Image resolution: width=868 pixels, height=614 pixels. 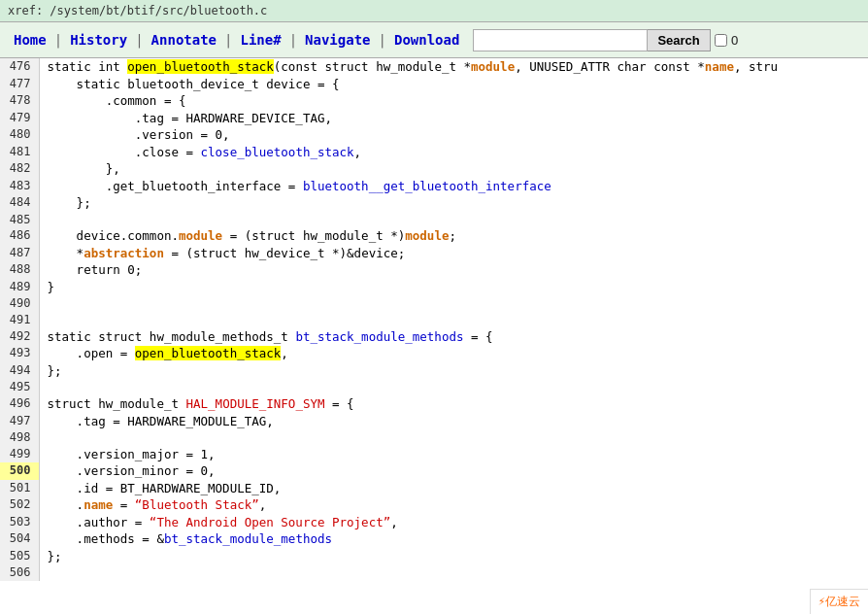 What do you see at coordinates (453, 539) in the screenshot?
I see `code-line: .methods = &bt_stack_module_methods` at bounding box center [453, 539].